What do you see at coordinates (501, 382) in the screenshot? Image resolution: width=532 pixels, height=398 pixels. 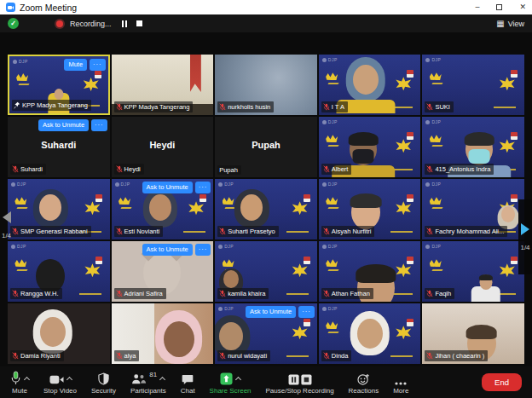 I see `end-meeting-button: End` at bounding box center [501, 382].